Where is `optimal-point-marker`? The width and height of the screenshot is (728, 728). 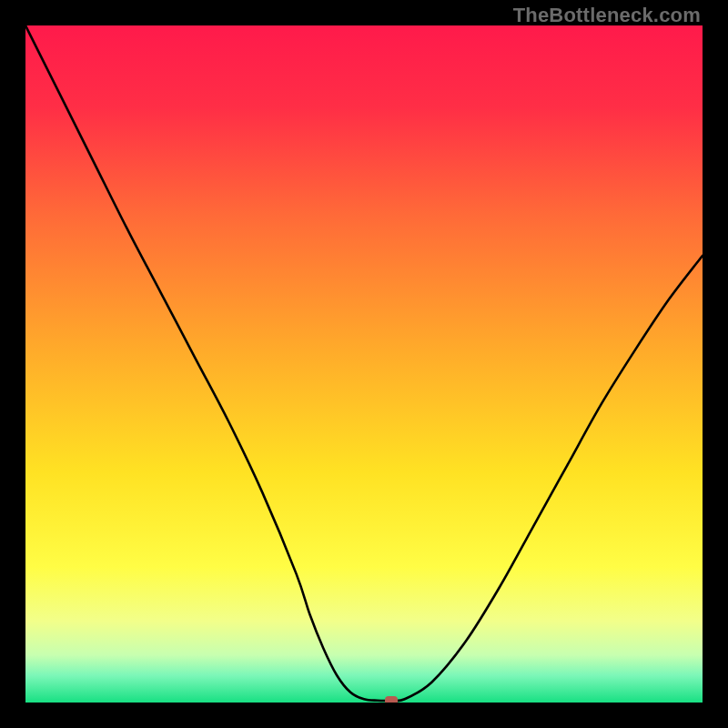 optimal-point-marker is located at coordinates (391, 699).